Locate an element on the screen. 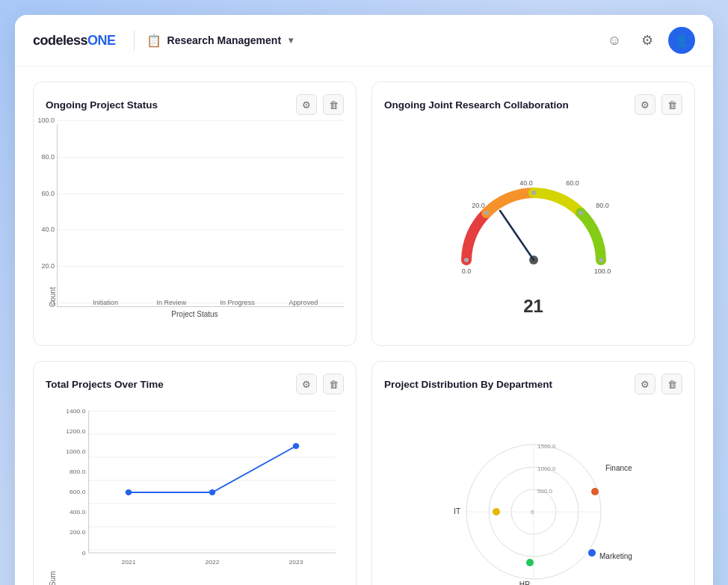  avatar-button: 👤 is located at coordinates (682, 40).